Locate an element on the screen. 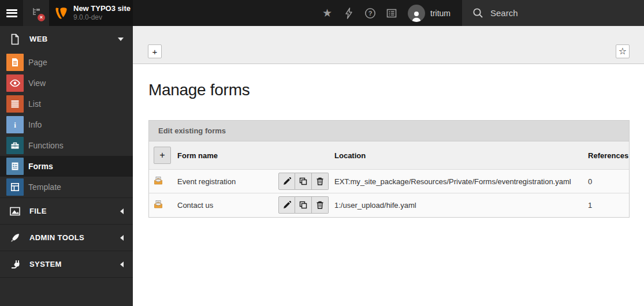 This screenshot has height=306, width=644. new-form-button: + is located at coordinates (155, 51).